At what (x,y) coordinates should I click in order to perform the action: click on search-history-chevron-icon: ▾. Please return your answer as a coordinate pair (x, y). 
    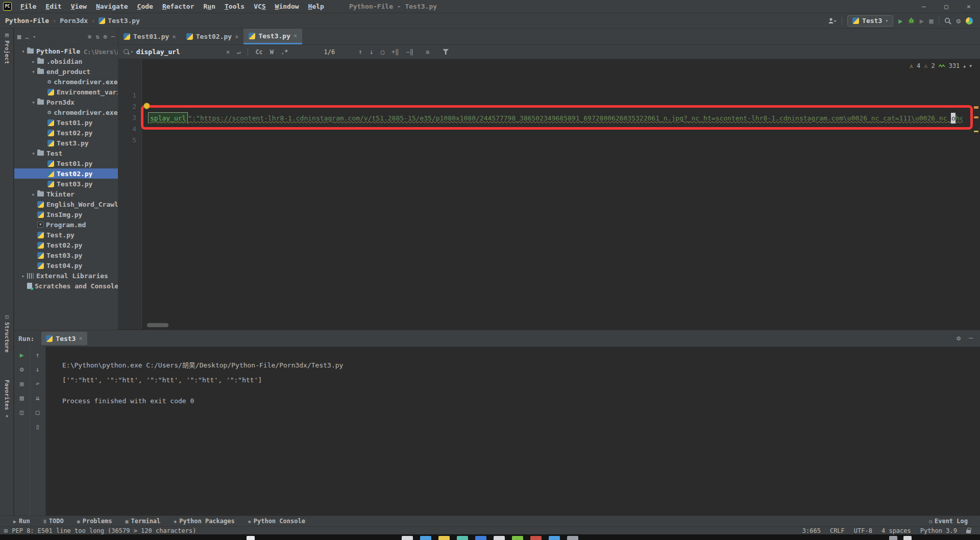
    Looking at the image, I should click on (132, 52).